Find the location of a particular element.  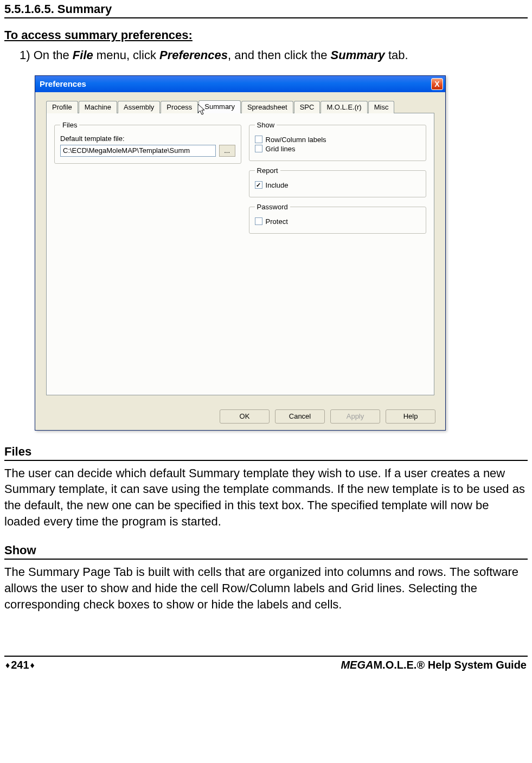

include-label: Include is located at coordinates (277, 185).